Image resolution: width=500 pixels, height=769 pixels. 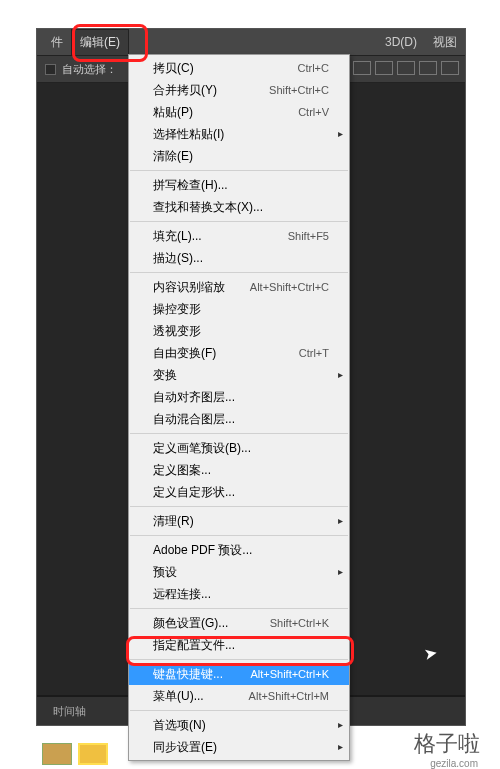 What do you see at coordinates (289, 696) in the screenshot?
I see `menu-item-shortcut: Alt+Shift+Ctrl+M` at bounding box center [289, 696].